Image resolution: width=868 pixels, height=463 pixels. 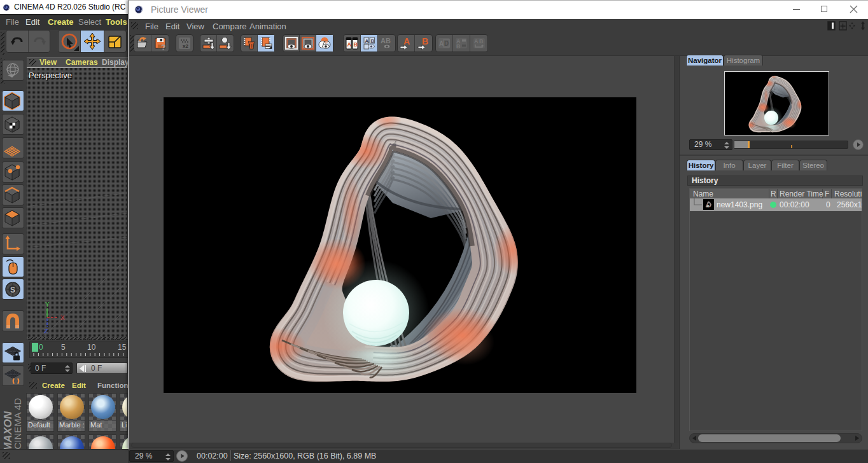 I want to click on svg-text: S, so click(x=13, y=290).